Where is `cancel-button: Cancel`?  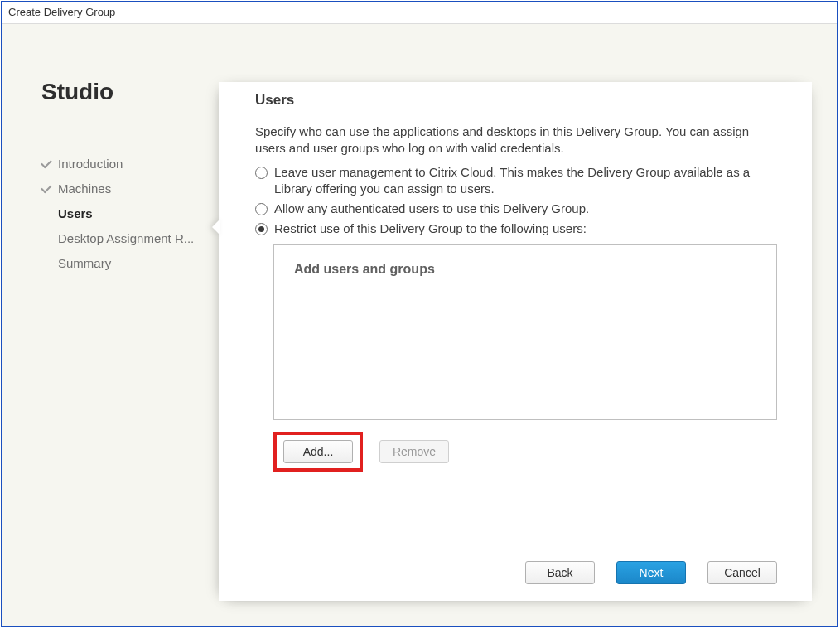 cancel-button: Cancel is located at coordinates (742, 573).